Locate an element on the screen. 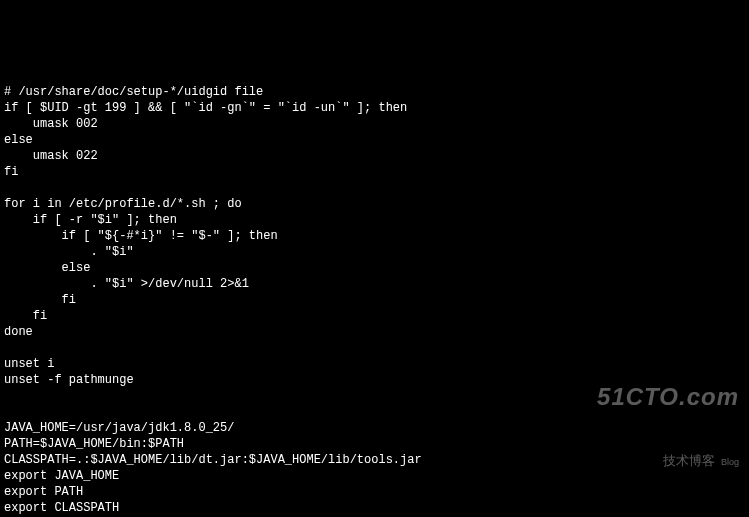 This screenshot has width=749, height=517. file-content-line: for i in /etc/profile.d/*.sh ; do is located at coordinates (123, 204).